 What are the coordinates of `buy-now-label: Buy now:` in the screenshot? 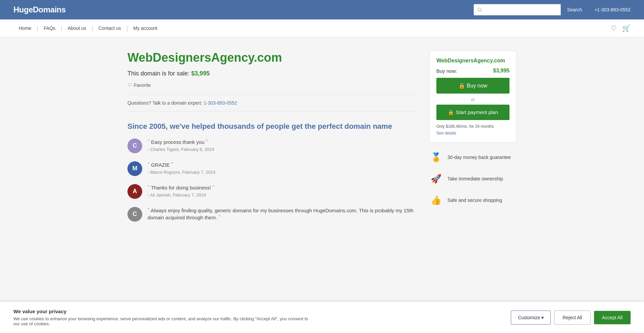 It's located at (447, 71).